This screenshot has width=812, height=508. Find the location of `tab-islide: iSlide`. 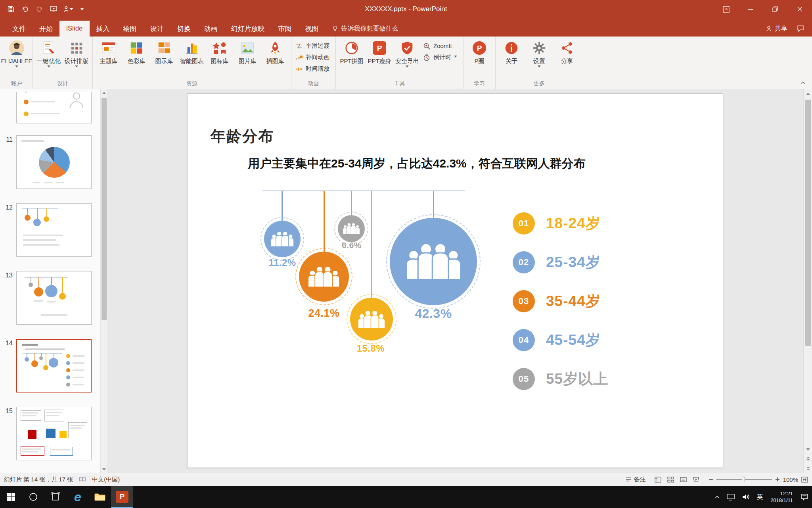

tab-islide: iSlide is located at coordinates (75, 29).